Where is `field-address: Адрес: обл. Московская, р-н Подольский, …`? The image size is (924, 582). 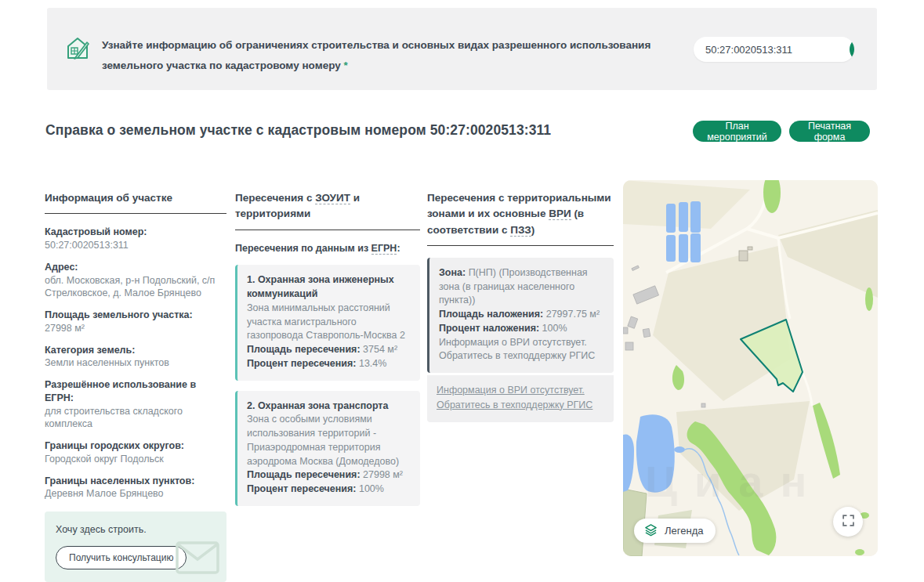
field-address: Адрес: обл. Московская, р-н Подольский, … is located at coordinates (136, 280).